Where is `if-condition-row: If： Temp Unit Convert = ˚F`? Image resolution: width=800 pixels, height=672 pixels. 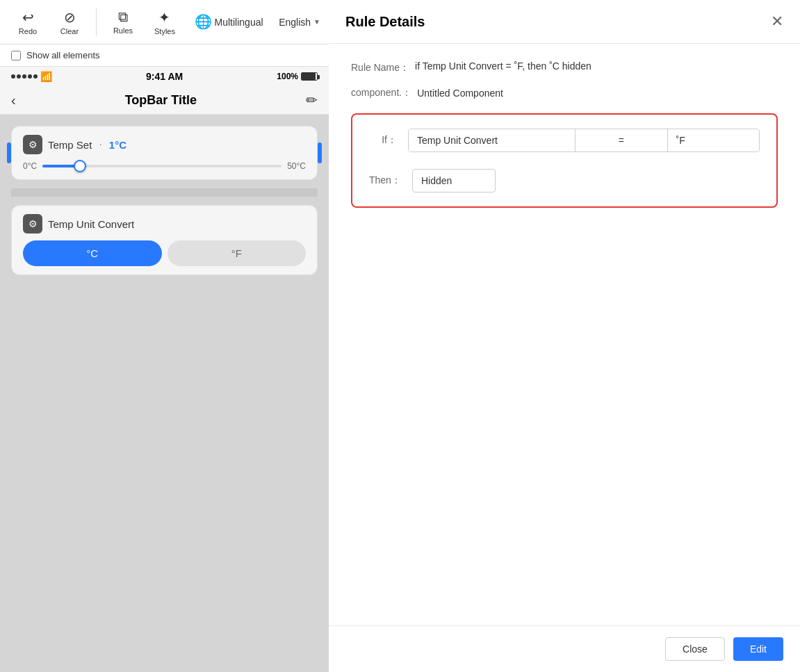
if-condition-row: If： Temp Unit Convert = ˚F is located at coordinates (564, 140).